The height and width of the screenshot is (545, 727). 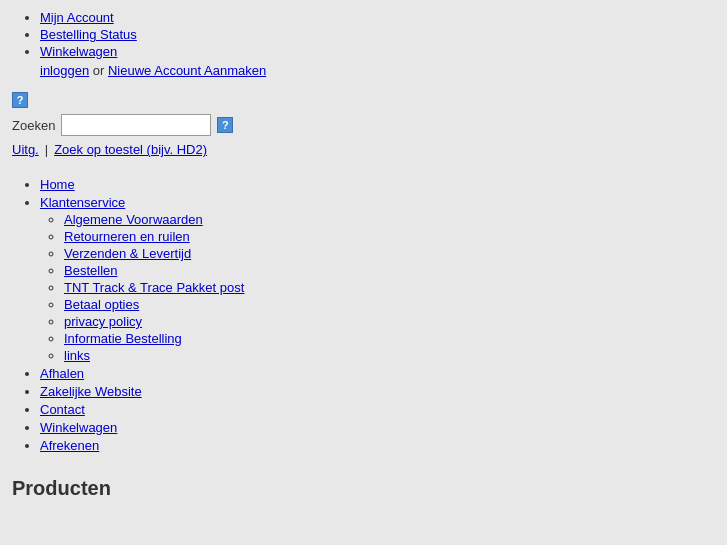 I want to click on list-item: Bestellen, so click(x=390, y=270).